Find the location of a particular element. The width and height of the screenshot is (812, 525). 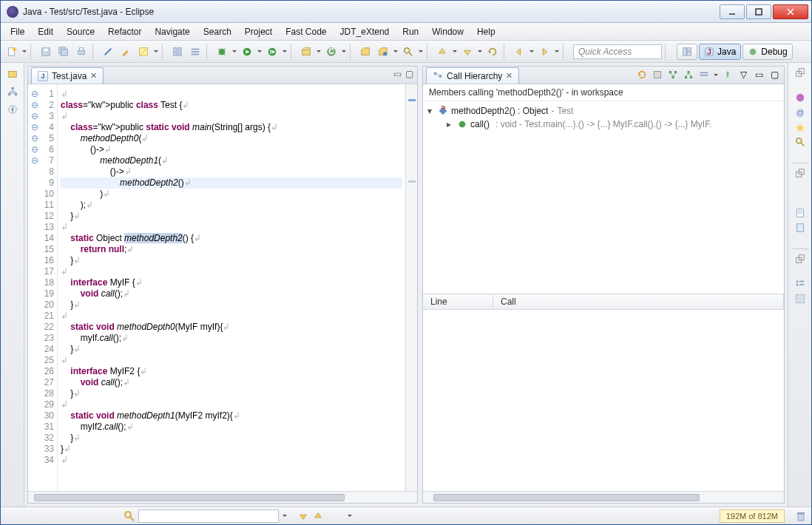

back-button is located at coordinates (519, 52).